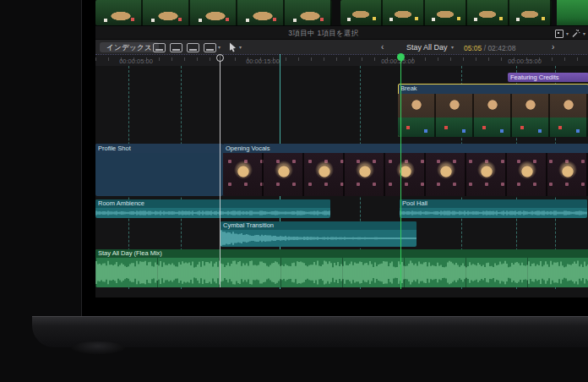 The width and height of the screenshot is (588, 382). What do you see at coordinates (493, 110) in the screenshot?
I see `clip-break-selected: Break` at bounding box center [493, 110].